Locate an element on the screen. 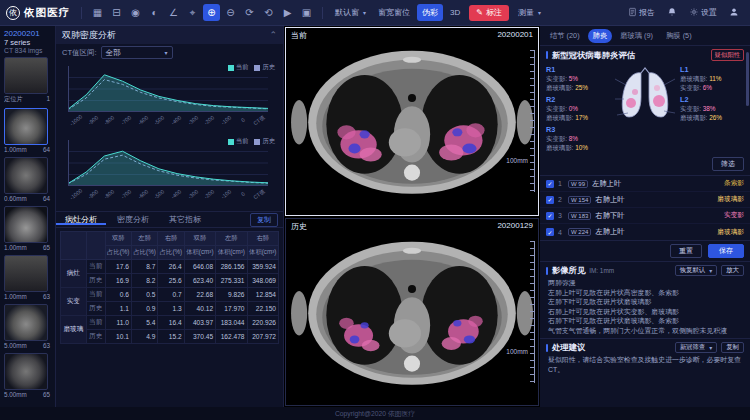 Image resolution: width=750 pixels, height=420 pixels. slice-count: 65 is located at coordinates (46, 394).